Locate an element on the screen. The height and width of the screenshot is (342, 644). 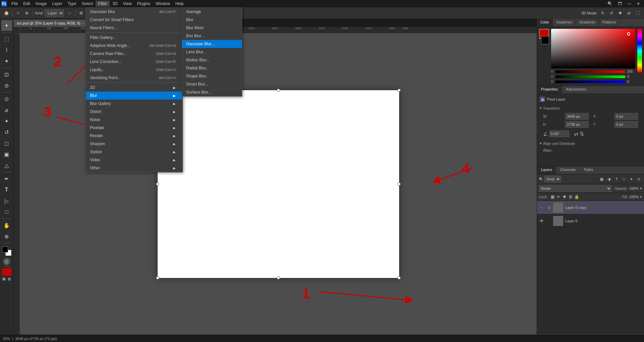
layout-btn-2: ▧ is located at coordinates (9, 279).